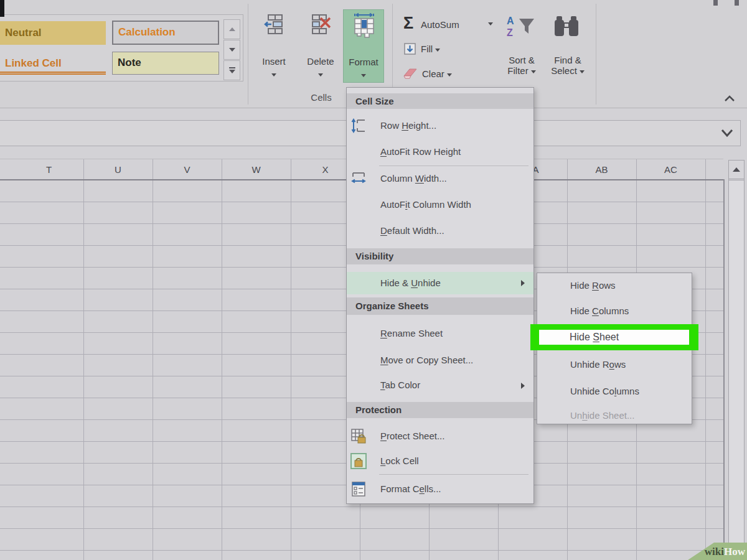 This screenshot has height=560, width=747. Describe the element at coordinates (433, 489) in the screenshot. I see `label-post: lls...` at that location.